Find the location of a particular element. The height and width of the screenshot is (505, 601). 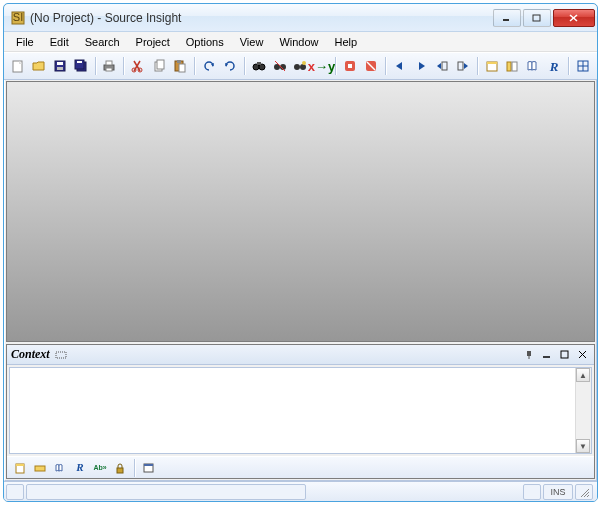

replace-button: x→y is located at coordinates (321, 66).